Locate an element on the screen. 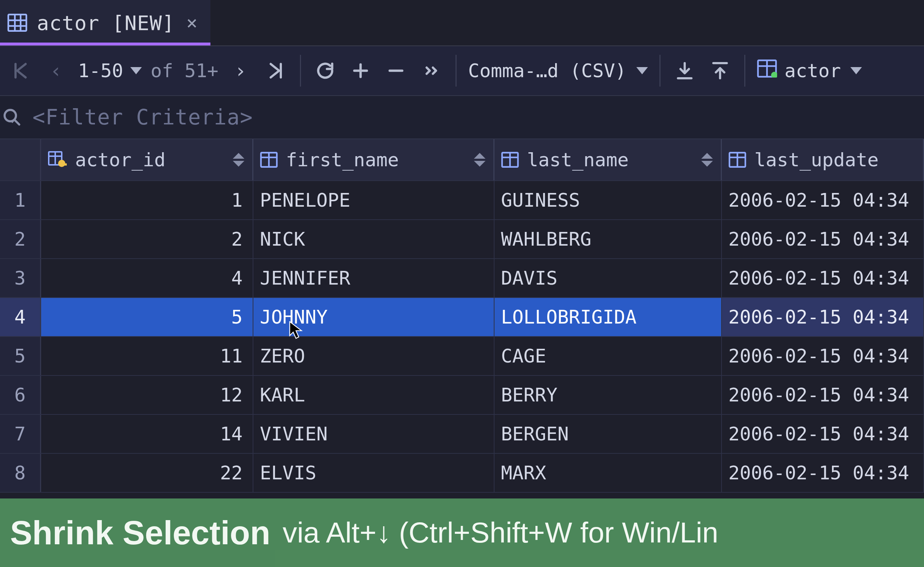 This screenshot has height=567, width=924. cell-last-name: BERGEN is located at coordinates (608, 434).